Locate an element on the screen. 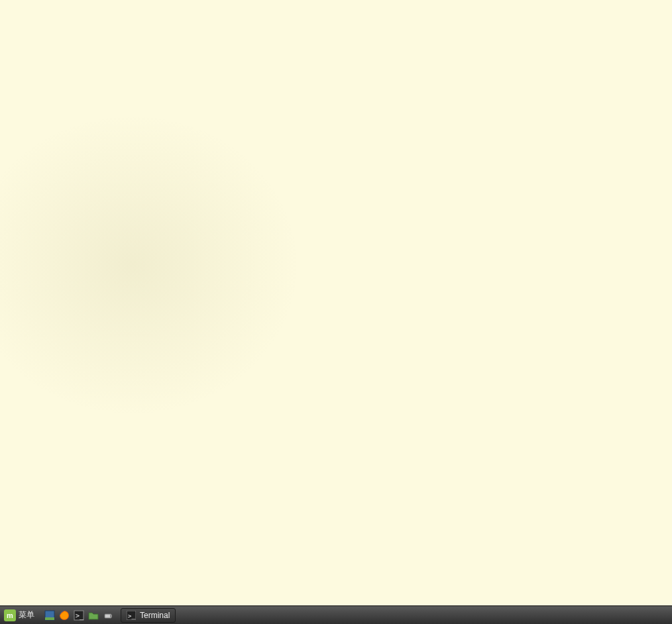  show-desktop-icon is located at coordinates (50, 615).